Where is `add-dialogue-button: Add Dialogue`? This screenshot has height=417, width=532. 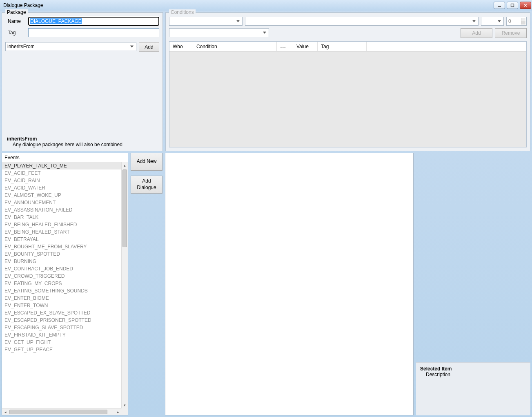
add-dialogue-button: Add Dialogue is located at coordinates (147, 185).